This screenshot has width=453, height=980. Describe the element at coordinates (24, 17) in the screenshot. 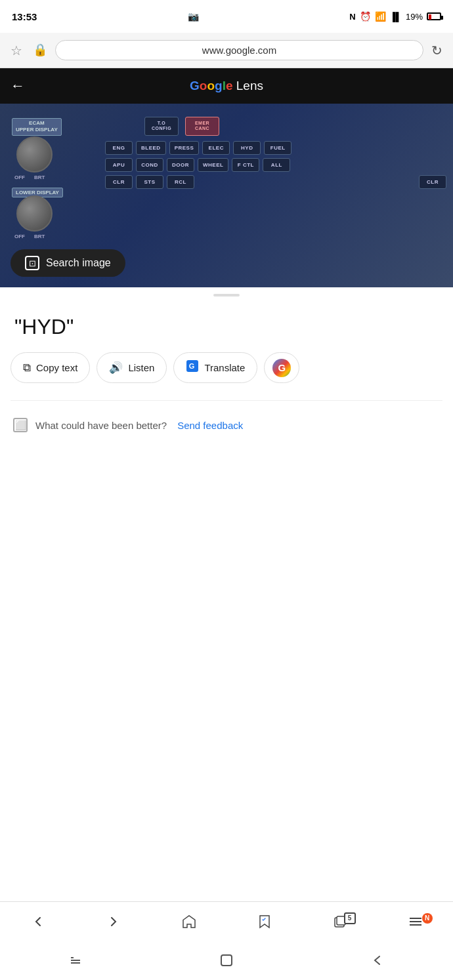

I see `status-time: 13:53` at that location.